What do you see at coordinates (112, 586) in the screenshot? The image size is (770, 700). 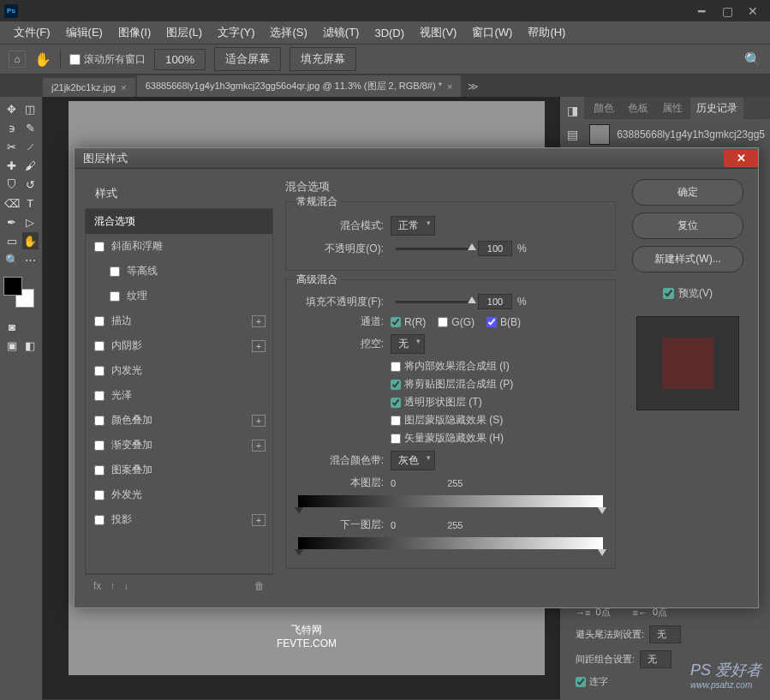 I see `fx-up-icon: ↑` at bounding box center [112, 586].